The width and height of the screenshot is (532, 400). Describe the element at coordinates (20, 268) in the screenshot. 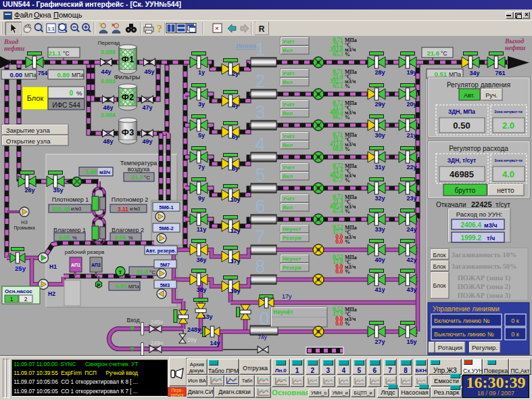

I see `svg-text: 25у` at that location.